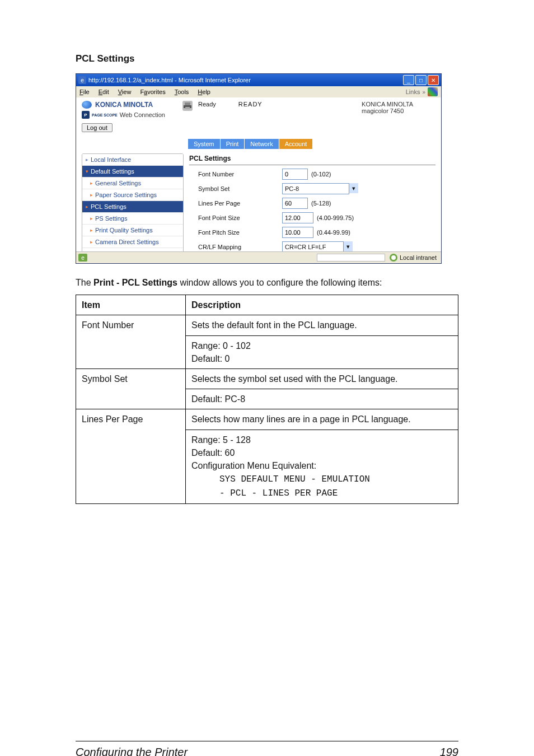  What do you see at coordinates (87, 105) in the screenshot?
I see `km-globe-icon` at bounding box center [87, 105].